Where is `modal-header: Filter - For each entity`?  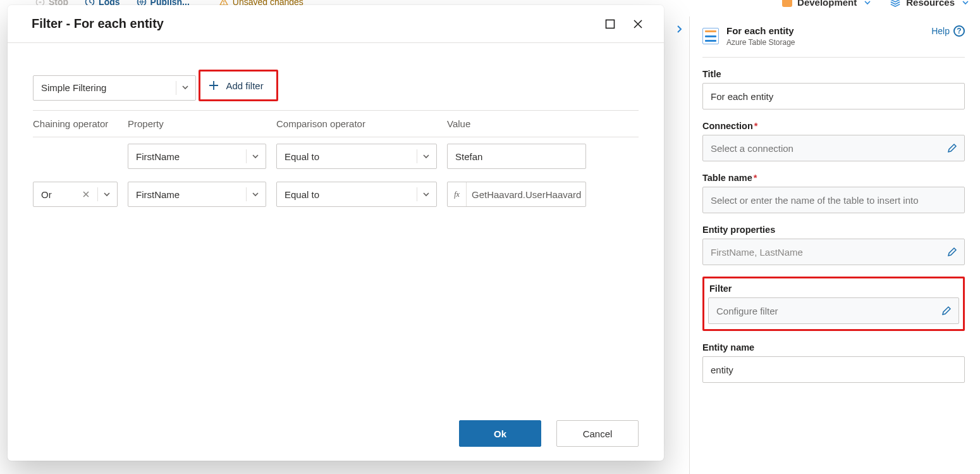
modal-header: Filter - For each entity is located at coordinates (336, 24).